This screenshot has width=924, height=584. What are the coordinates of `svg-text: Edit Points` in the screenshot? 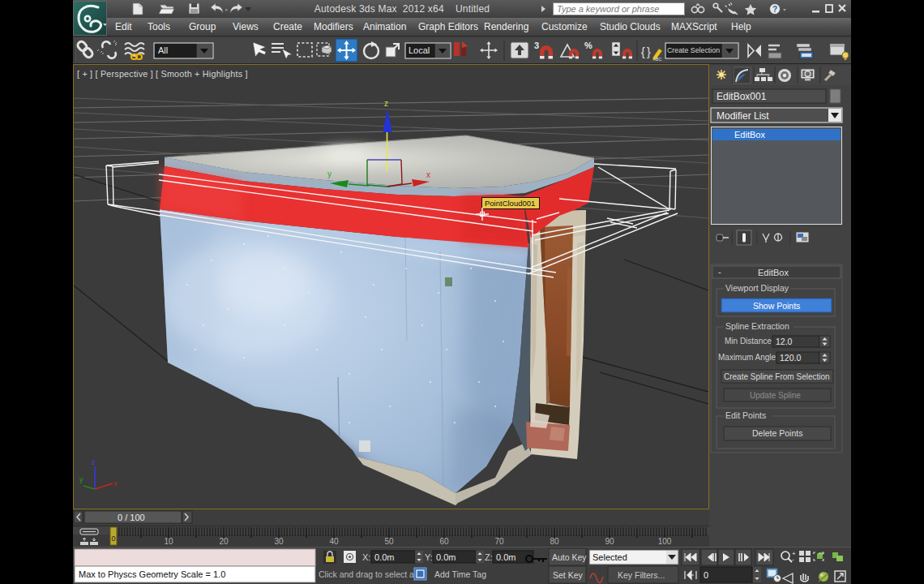 It's located at (746, 415).